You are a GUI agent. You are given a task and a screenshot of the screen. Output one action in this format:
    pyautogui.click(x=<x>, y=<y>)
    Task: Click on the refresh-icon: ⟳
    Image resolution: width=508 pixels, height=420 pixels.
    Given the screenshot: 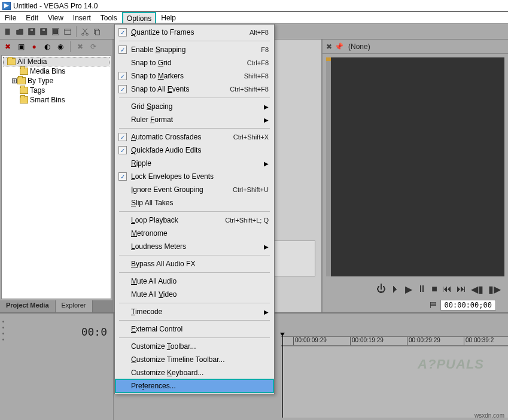 What is the action you would take?
    pyautogui.click(x=93, y=47)
    